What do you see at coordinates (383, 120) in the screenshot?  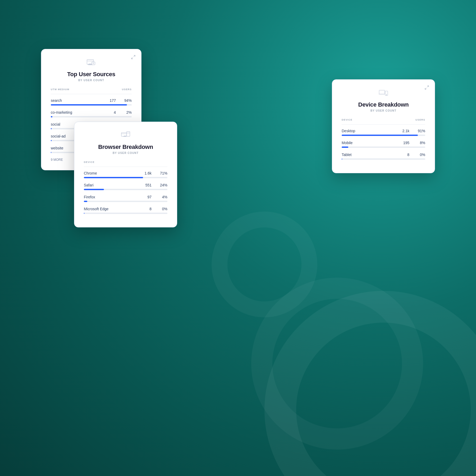 I see `device-table-header: DEVICE USERS` at bounding box center [383, 120].